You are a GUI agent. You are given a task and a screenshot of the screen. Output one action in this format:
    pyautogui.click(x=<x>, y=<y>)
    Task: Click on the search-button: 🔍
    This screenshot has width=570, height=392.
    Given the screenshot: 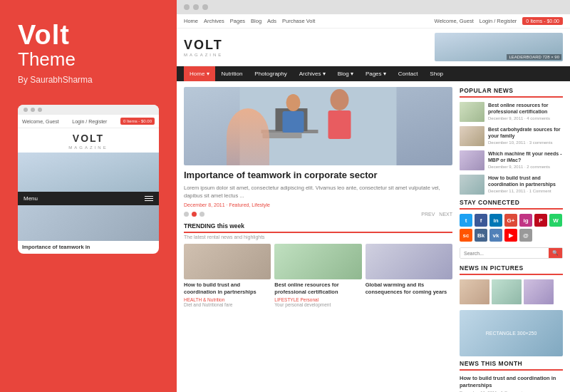 What is the action you would take?
    pyautogui.click(x=556, y=253)
    